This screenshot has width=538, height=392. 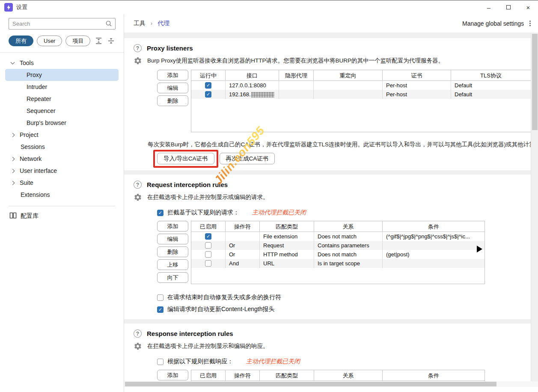 I want to click on horizontal-scrollbar, so click(x=331, y=384).